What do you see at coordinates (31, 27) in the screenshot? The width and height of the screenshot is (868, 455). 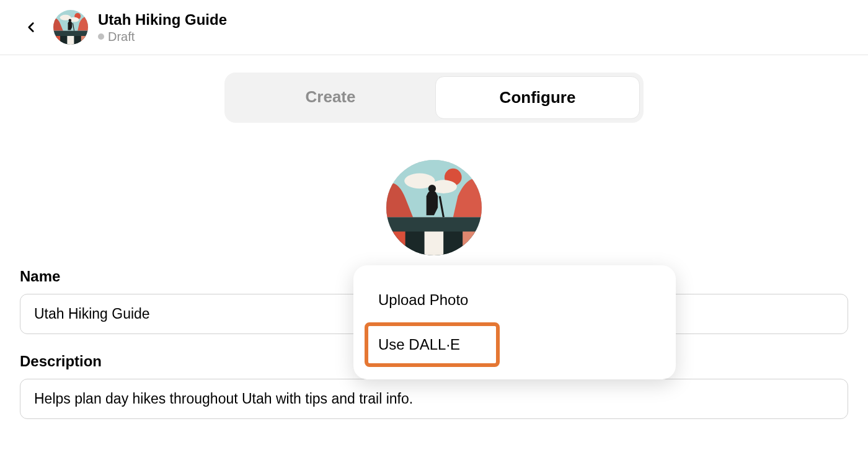 I see `chevron-left-icon` at bounding box center [31, 27].